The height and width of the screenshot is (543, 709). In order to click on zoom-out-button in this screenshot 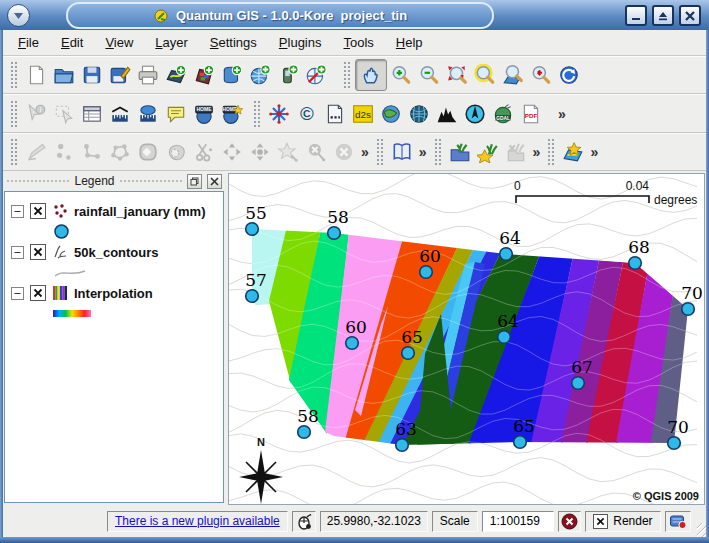, I will do `click(429, 75)`.